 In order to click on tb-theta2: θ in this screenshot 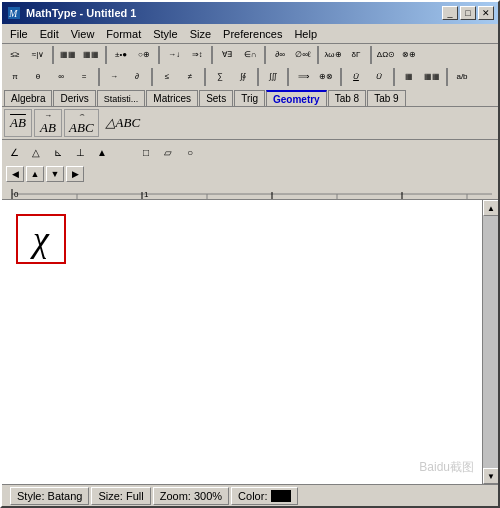, I will do `click(38, 77)`.